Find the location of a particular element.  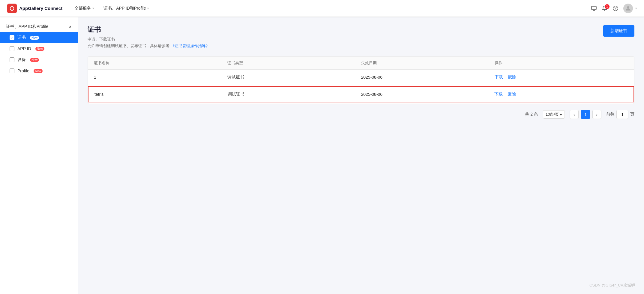

notification-button: 1 is located at coordinates (605, 8).